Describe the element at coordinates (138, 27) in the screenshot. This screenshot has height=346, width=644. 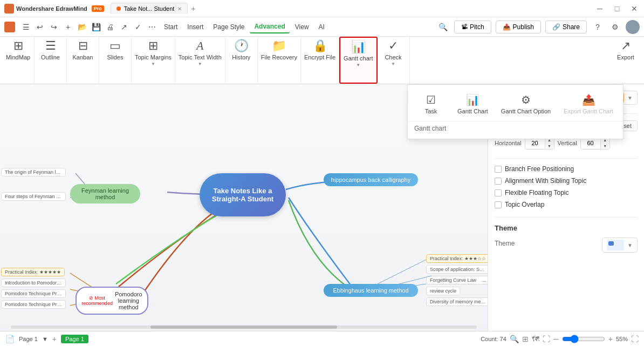
I see `check-icon: ✓` at that location.